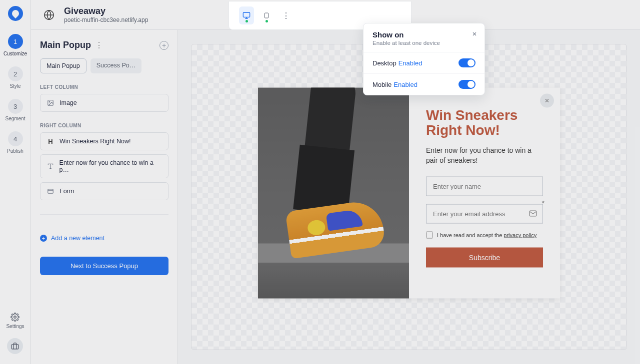 Image resolution: width=640 pixels, height=364 pixels. I want to click on subscribe-button: Subscribe, so click(484, 257).